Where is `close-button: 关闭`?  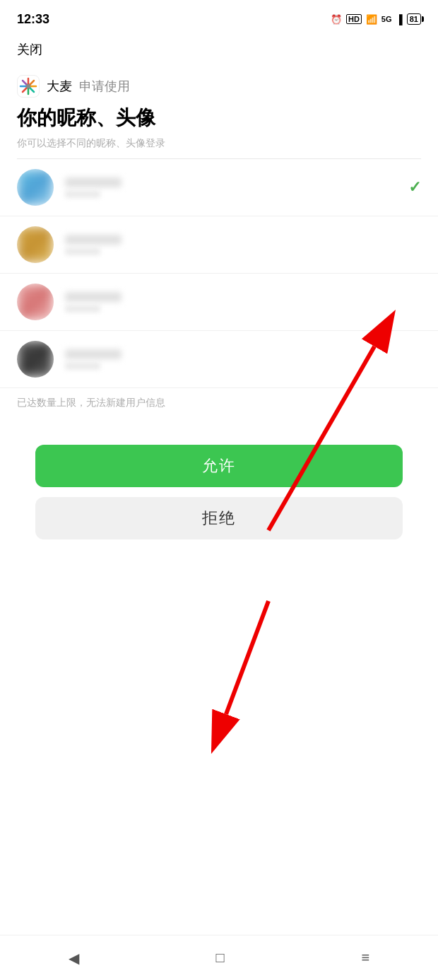
close-button: 关闭 is located at coordinates (30, 49).